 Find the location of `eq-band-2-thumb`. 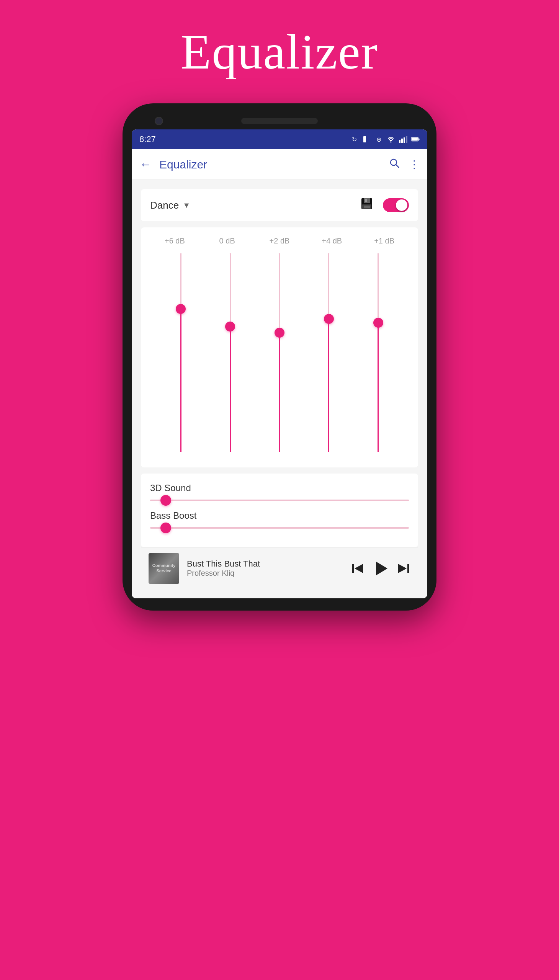

eq-band-2-thumb is located at coordinates (230, 327).